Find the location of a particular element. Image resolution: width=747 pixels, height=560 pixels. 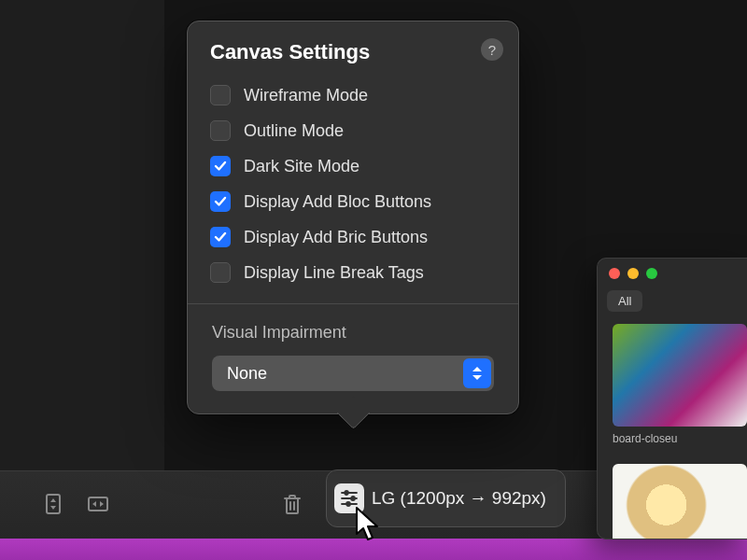

setting-label: Outline Mode is located at coordinates (293, 131).